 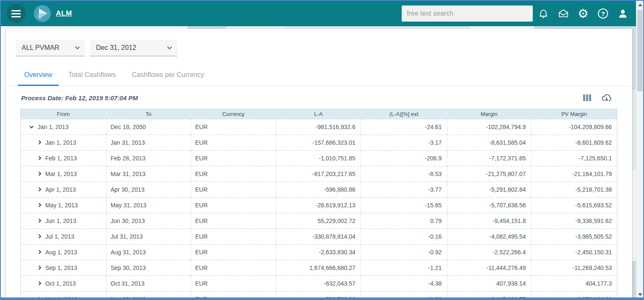 What do you see at coordinates (319, 267) in the screenshot?
I see `table-row: Sep 1, 2013Sep 30, 2013EUR1,674,666,680.…` at bounding box center [319, 267].